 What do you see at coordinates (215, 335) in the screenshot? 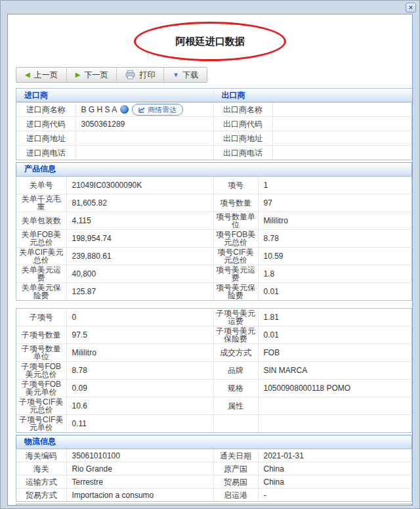
I see `table-row: 子项号数量 97.5 子项号美元保险费 0.01` at bounding box center [215, 335].